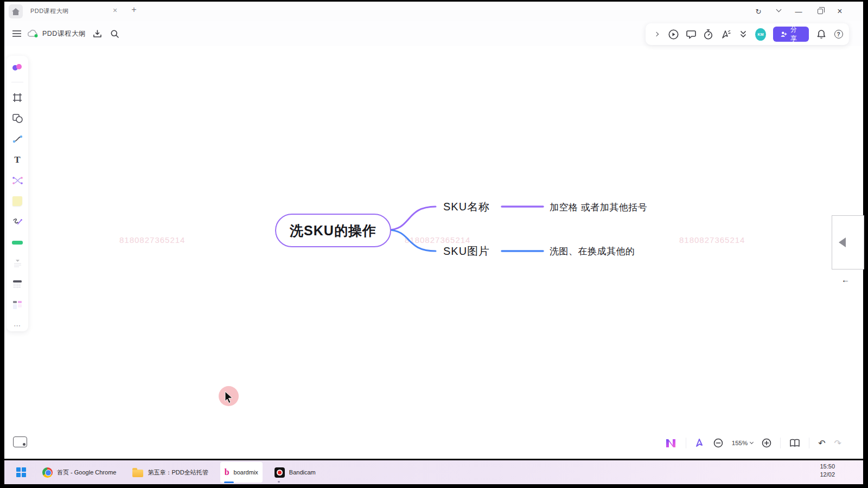 This screenshot has height=488, width=868. Describe the element at coordinates (16, 12) in the screenshot. I see `home-icon` at that location.